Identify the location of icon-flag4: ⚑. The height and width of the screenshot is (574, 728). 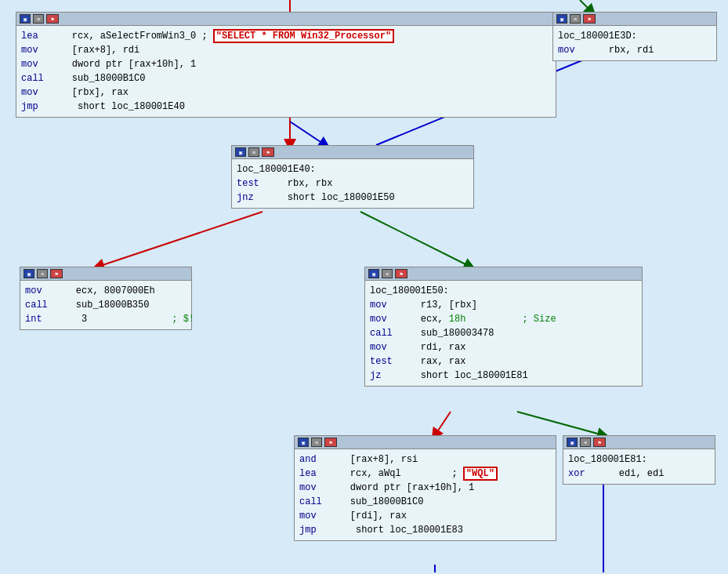
(56, 274).